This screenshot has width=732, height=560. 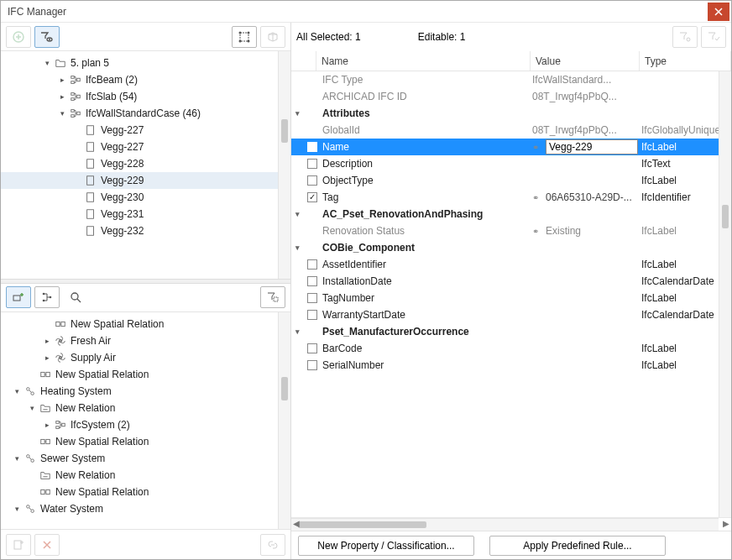 What do you see at coordinates (511, 365) in the screenshot?
I see `property-row: SerialNumberIfcLabel` at bounding box center [511, 365].